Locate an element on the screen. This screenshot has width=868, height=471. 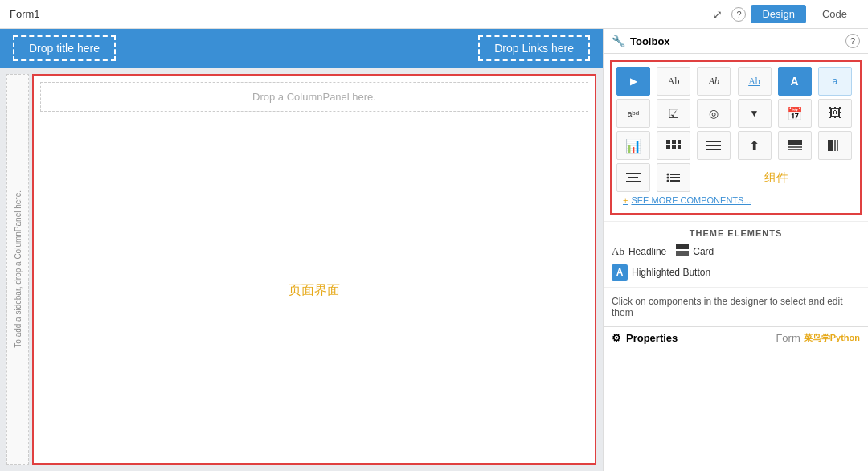
card-label: Card is located at coordinates (703, 252).